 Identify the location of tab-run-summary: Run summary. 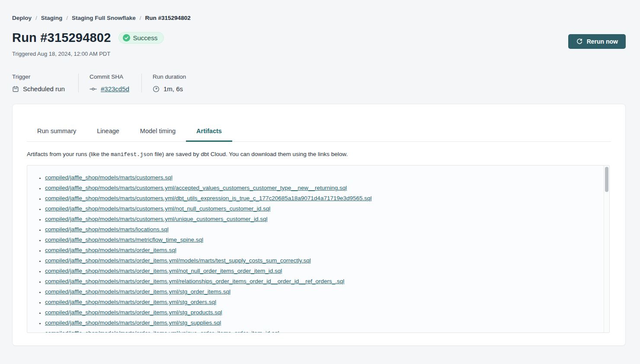
(57, 132).